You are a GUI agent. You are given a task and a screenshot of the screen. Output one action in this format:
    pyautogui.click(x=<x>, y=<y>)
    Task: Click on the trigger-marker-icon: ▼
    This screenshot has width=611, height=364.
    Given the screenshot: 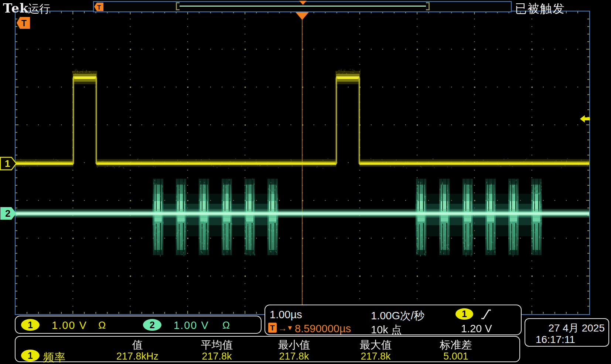 What is the action you would take?
    pyautogui.click(x=290, y=328)
    